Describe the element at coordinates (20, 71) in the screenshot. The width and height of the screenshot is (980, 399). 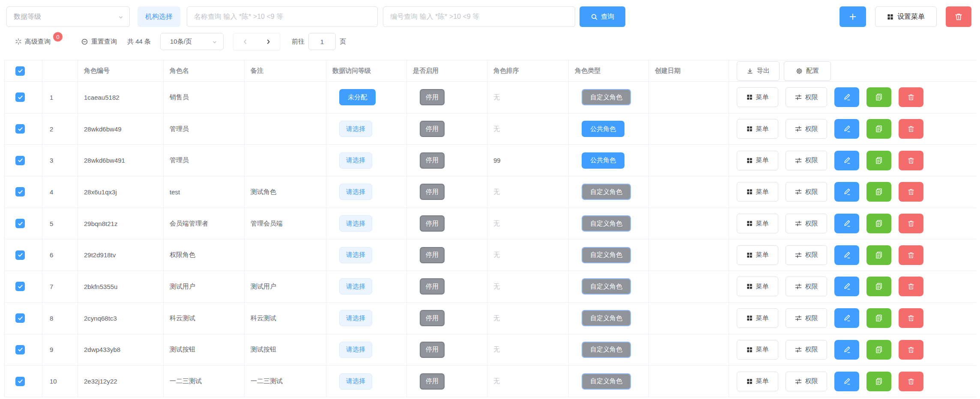
I see `select-all-checkbox` at that location.